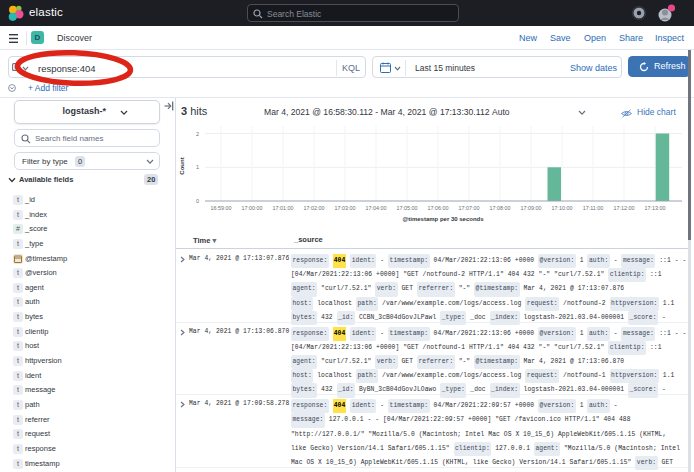  What do you see at coordinates (198, 167) in the screenshot?
I see `svg-text: 1` at bounding box center [198, 167].